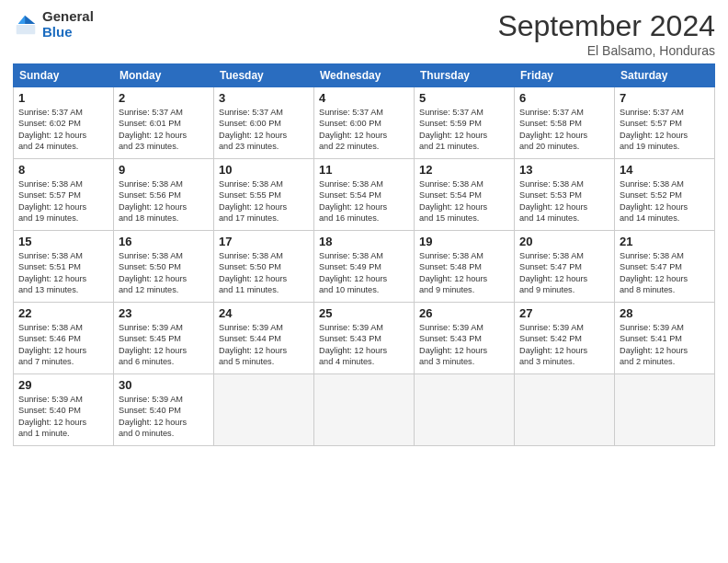 The height and width of the screenshot is (563, 728). What do you see at coordinates (665, 345) in the screenshot?
I see `day-info: Sunrise: 5:39 AM Sunset: 5:41 PM Dayligh…` at bounding box center [665, 345].